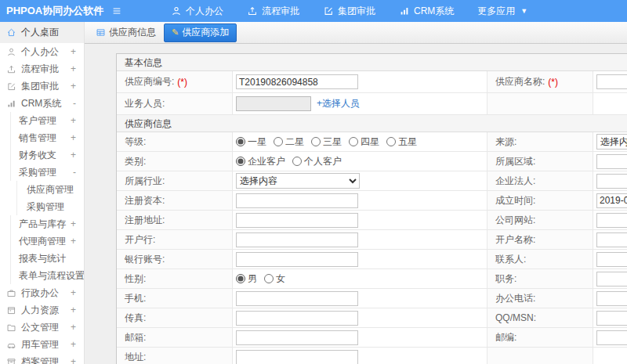  I want to click on sidebar-item-sales-mgmt: 销售管理 +, so click(42, 138).